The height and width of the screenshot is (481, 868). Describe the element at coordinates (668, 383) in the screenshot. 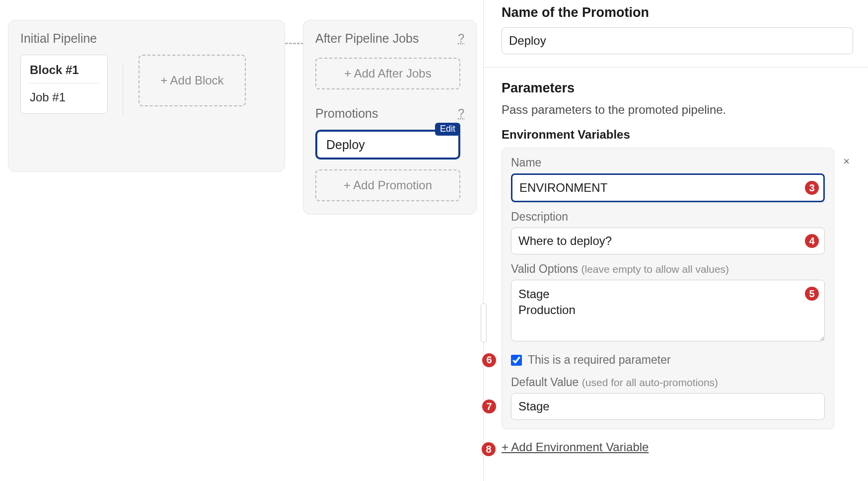

I see `default-value-field-label: Default Value (used for all auto-promoti…` at that location.